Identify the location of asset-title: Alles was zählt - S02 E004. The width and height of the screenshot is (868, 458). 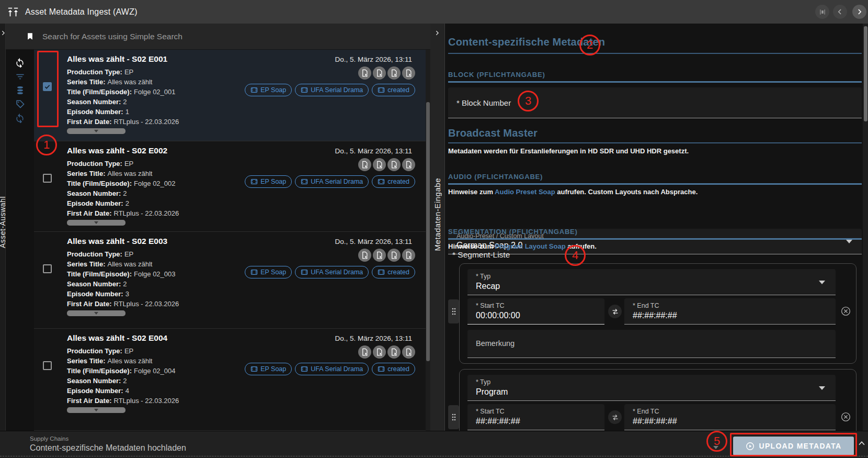
(123, 338).